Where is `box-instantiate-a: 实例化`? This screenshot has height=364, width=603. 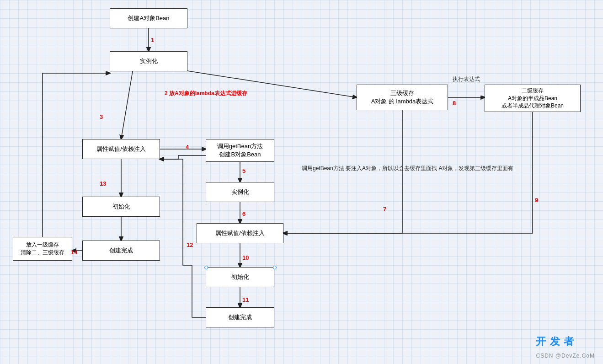 box-instantiate-a: 实例化 is located at coordinates (149, 61).